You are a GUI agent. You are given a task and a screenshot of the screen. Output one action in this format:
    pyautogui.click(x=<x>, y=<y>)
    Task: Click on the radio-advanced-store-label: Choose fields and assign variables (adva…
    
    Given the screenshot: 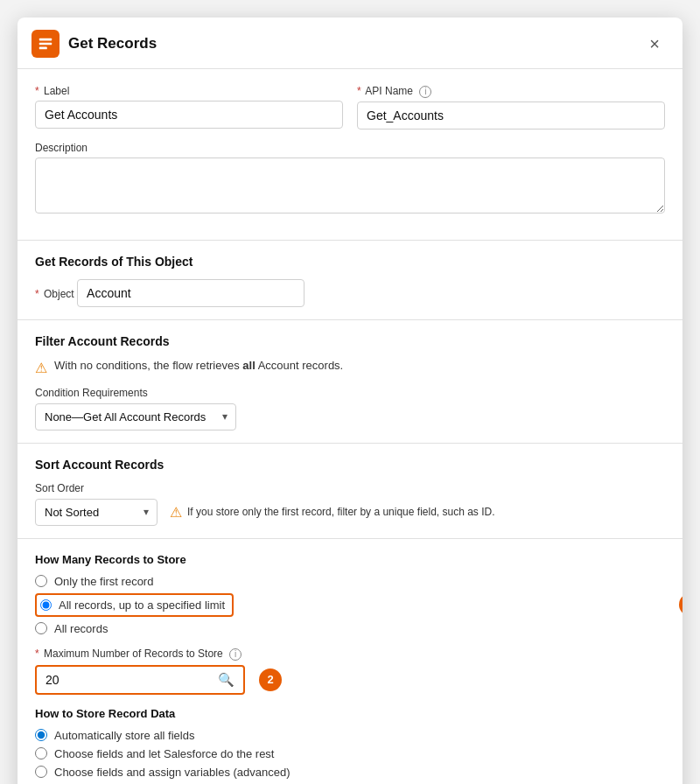 What is the action you would take?
    pyautogui.click(x=172, y=772)
    